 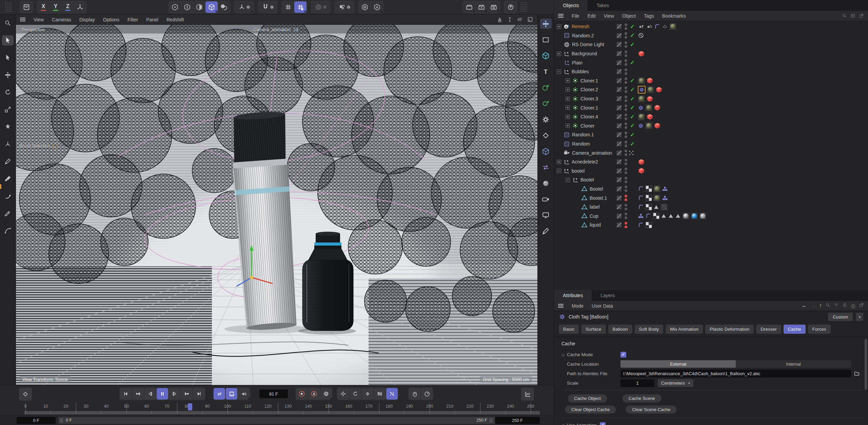 What do you see at coordinates (711, 72) in the screenshot?
I see `object-row: −Bubbles` at bounding box center [711, 72].